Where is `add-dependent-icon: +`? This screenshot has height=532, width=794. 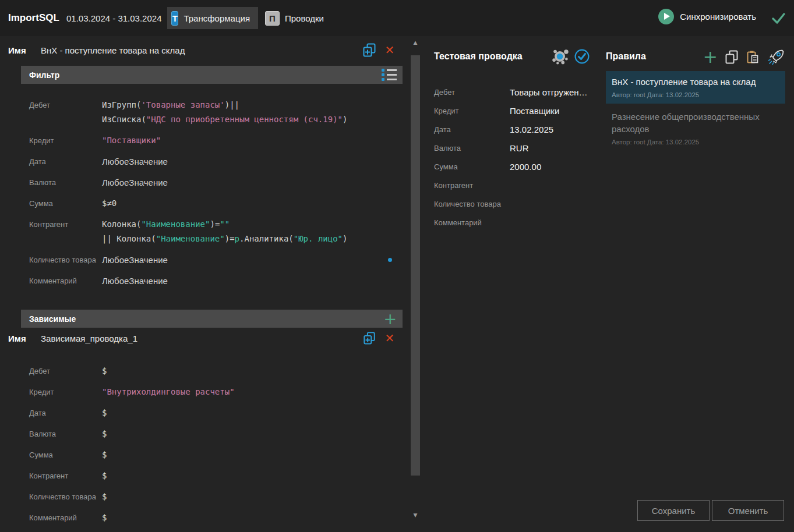
add-dependent-icon: + is located at coordinates (390, 319).